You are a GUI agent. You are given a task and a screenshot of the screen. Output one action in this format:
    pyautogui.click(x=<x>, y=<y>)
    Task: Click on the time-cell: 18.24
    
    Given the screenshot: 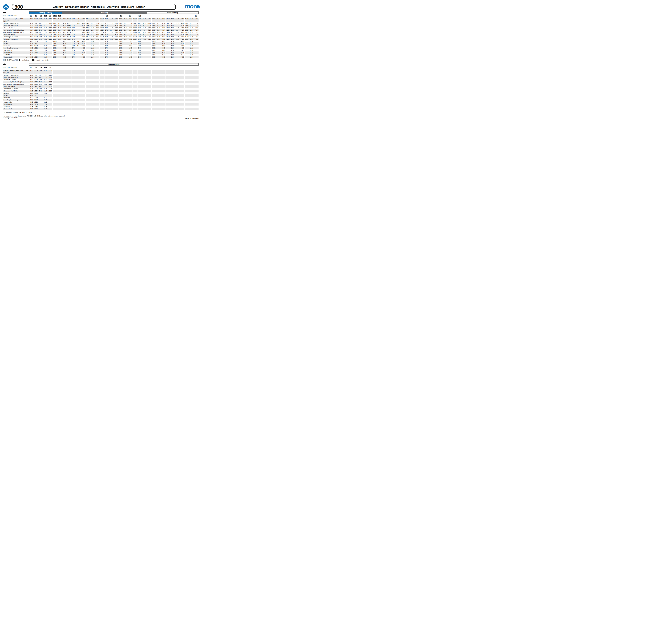 What is the action you would take?
    pyautogui.click(x=31, y=82)
    